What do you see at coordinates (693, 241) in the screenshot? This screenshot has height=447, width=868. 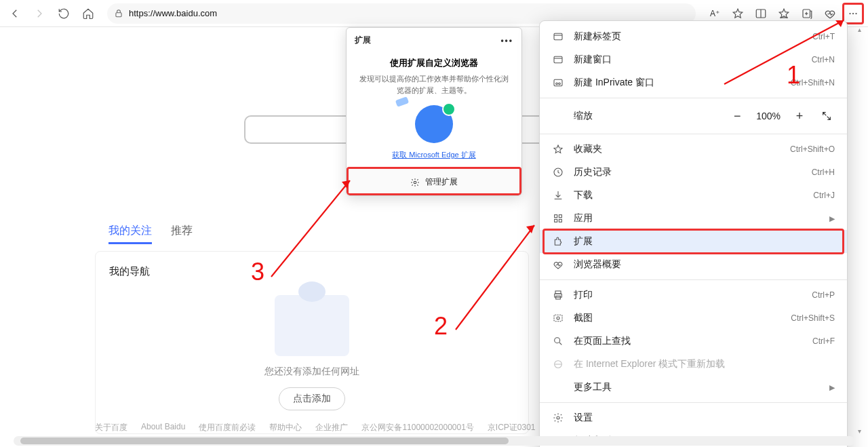 I see `menu-extensions: 扩展` at bounding box center [693, 241].